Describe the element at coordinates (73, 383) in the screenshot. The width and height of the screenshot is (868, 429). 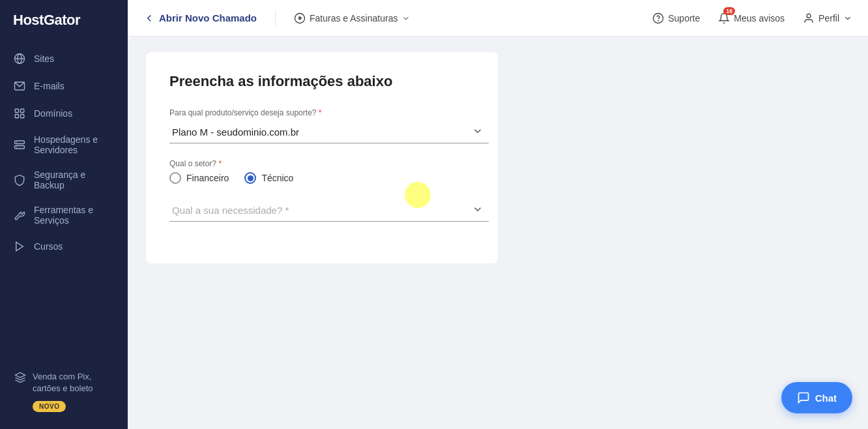
I see `promo-title: Venda com Pix, cartões e boleto` at that location.